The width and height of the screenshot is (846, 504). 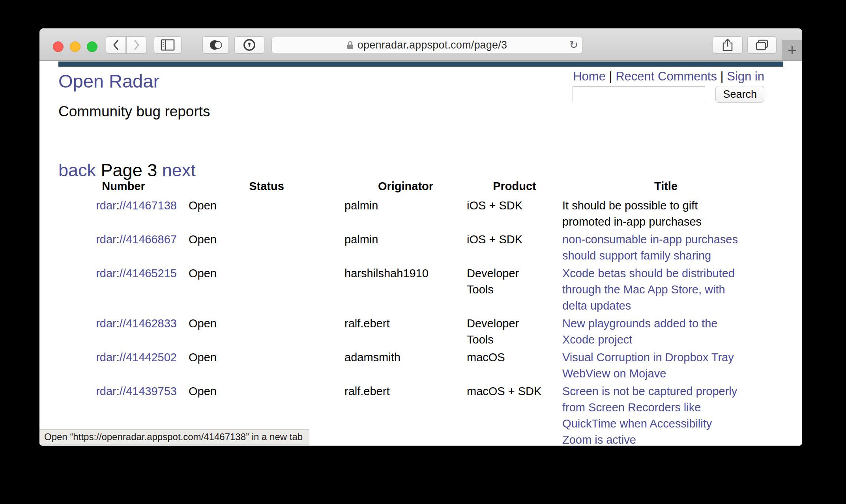 What do you see at coordinates (75, 47) in the screenshot?
I see `minimize-button` at bounding box center [75, 47].